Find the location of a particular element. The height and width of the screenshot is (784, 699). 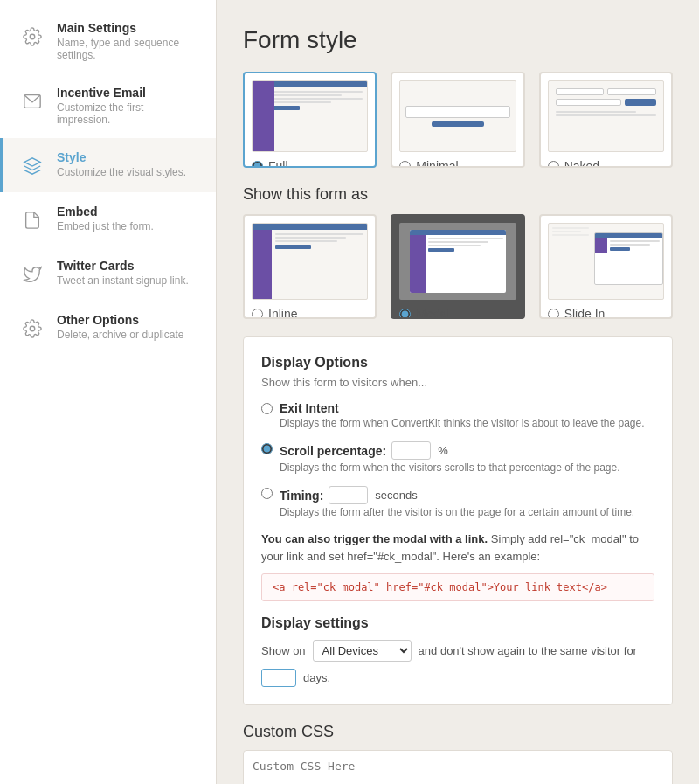

timing-row: Timing: 10 seconds Displays the form aft… is located at coordinates (458, 502).